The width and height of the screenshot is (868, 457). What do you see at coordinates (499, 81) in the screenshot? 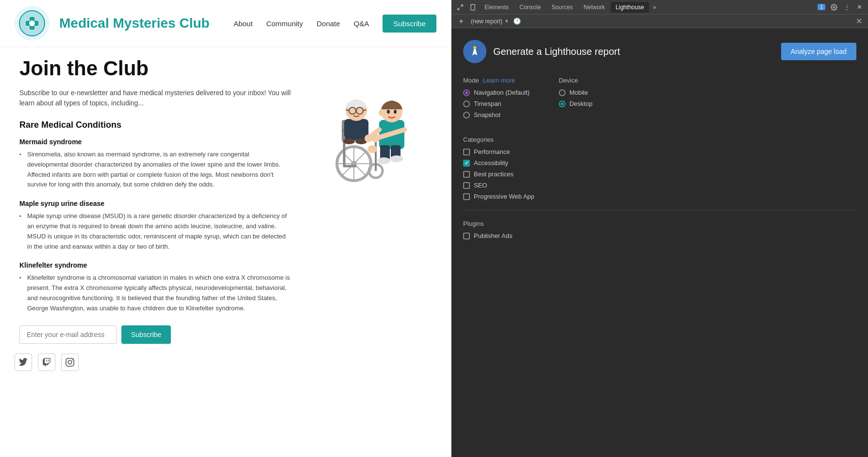
I see `learn-more-link: Learn more` at bounding box center [499, 81].